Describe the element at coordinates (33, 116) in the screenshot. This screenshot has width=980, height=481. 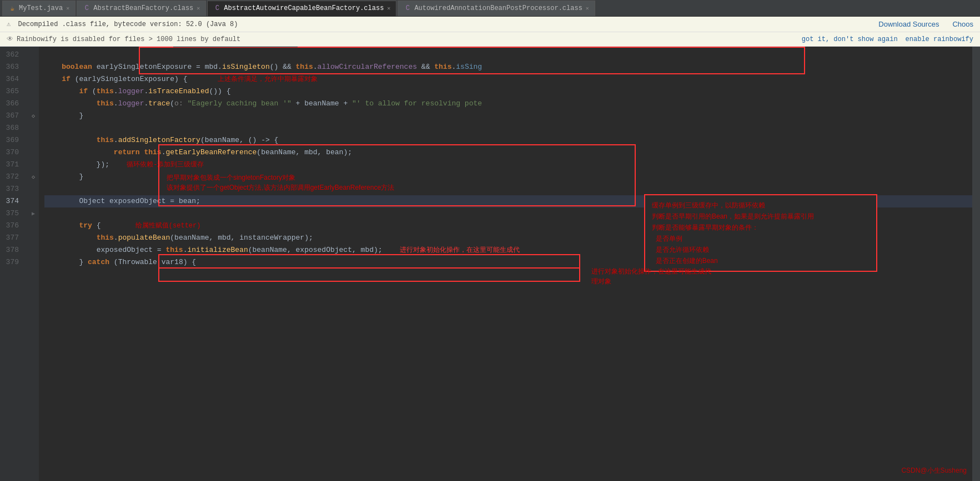
I see `fold-367: ◇` at that location.